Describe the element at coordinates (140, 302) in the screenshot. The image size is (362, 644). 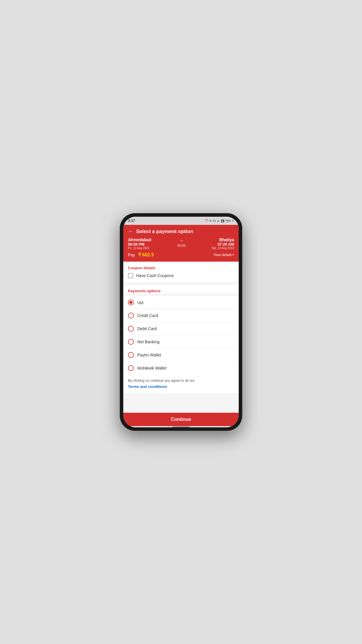
I see `payment-label-upi: Upi` at that location.